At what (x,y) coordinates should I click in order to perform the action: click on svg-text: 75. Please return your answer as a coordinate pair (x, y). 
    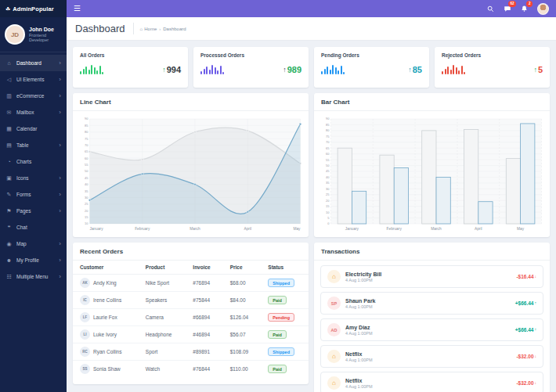
    Looking at the image, I should click on (86, 139).